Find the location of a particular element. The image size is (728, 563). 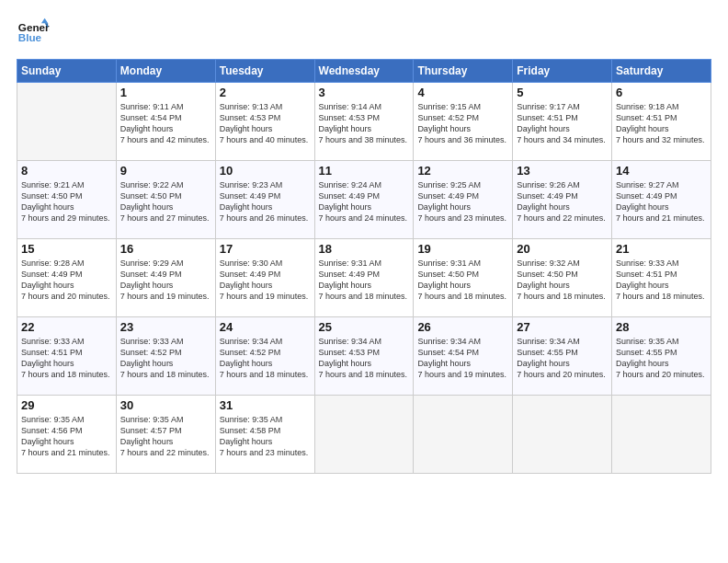

calendar-cell: 1Sunrise: 9:11 AMSunset: 4:54 PMDaylight… is located at coordinates (165, 121).